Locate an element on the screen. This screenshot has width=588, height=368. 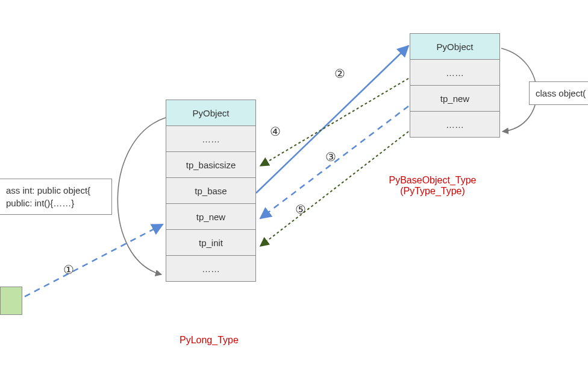
pybase-row-1: tp_new is located at coordinates (455, 98).